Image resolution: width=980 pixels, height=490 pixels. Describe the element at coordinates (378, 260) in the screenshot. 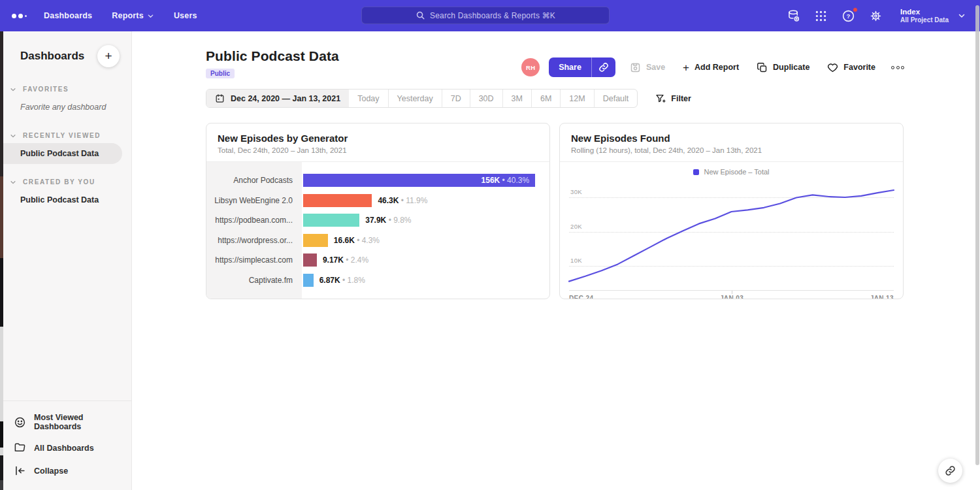

I see `bar-row: https://simplecast.com9.17K • 2.4%` at that location.